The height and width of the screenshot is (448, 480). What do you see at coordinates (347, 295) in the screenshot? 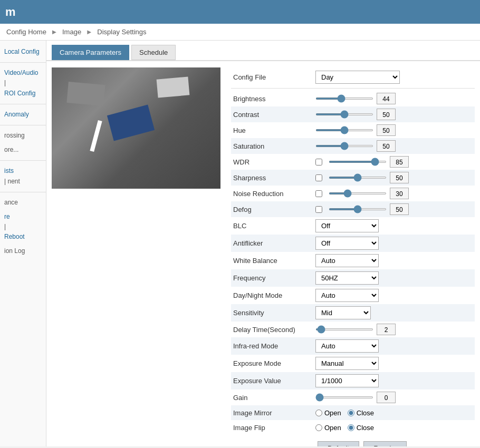
I see `day-night-mode-select: AutoDayNight` at bounding box center [347, 295].